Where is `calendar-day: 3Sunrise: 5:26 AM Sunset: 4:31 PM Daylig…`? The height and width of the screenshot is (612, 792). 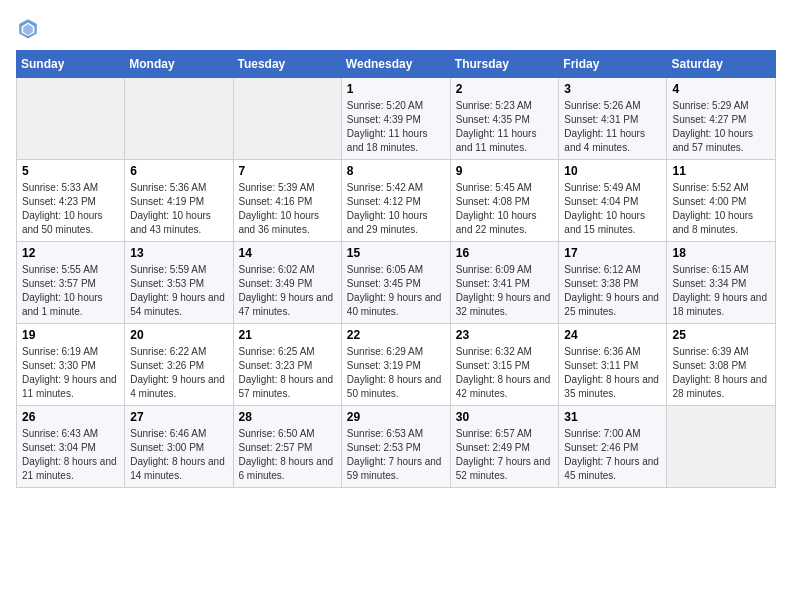
calendar-day: 3Sunrise: 5:26 AM Sunset: 4:31 PM Daylig… is located at coordinates (613, 119).